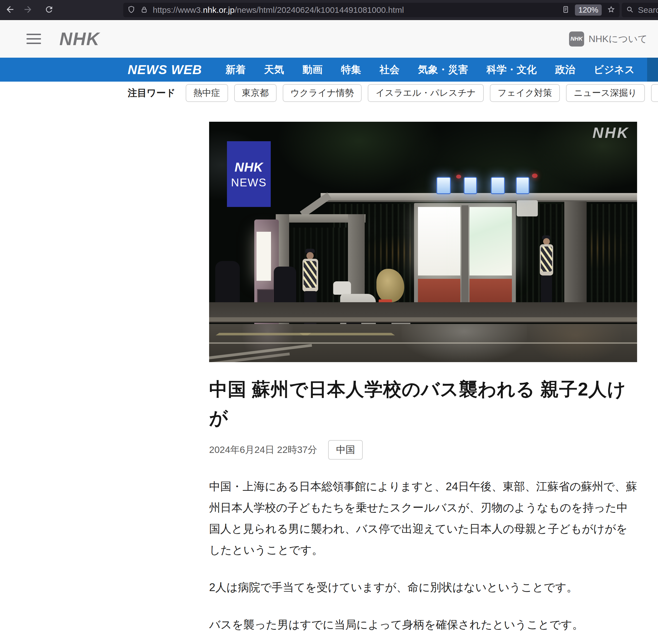 The width and height of the screenshot is (658, 644). I want to click on nhk-news-logo-line2: NEWS, so click(249, 183).